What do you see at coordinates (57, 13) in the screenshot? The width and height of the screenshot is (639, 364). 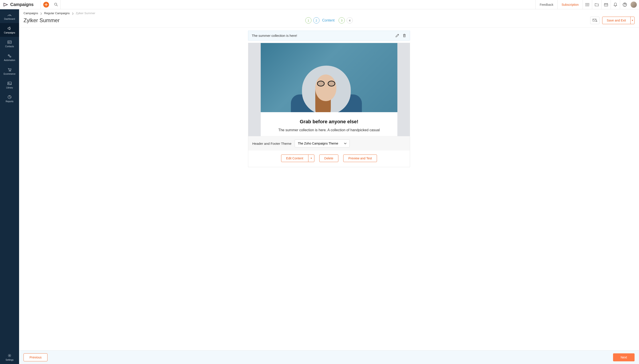 I see `breadcrumb-regular: Regular Campaigns` at bounding box center [57, 13].